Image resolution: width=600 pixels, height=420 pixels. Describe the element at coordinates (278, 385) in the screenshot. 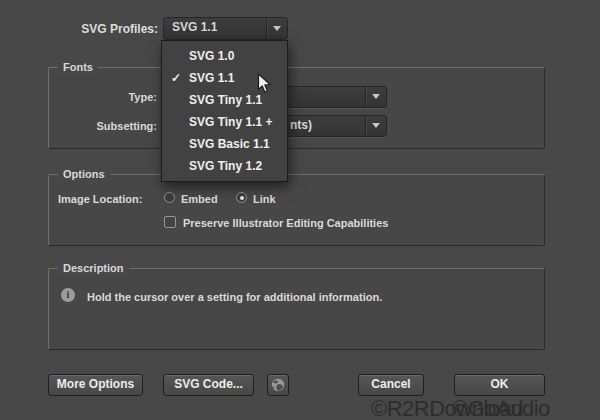

I see `web-preview-button` at that location.